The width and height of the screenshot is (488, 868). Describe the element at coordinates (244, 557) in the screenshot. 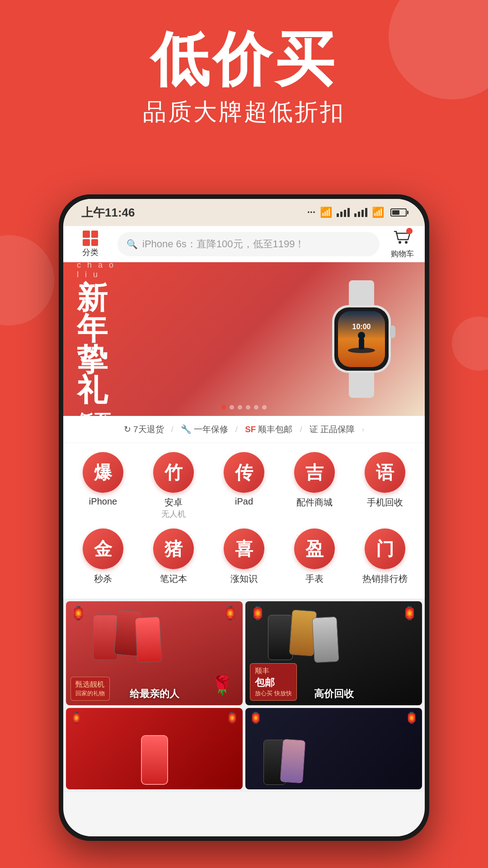

I see `cat-knowledge: 喜 涨知识` at that location.